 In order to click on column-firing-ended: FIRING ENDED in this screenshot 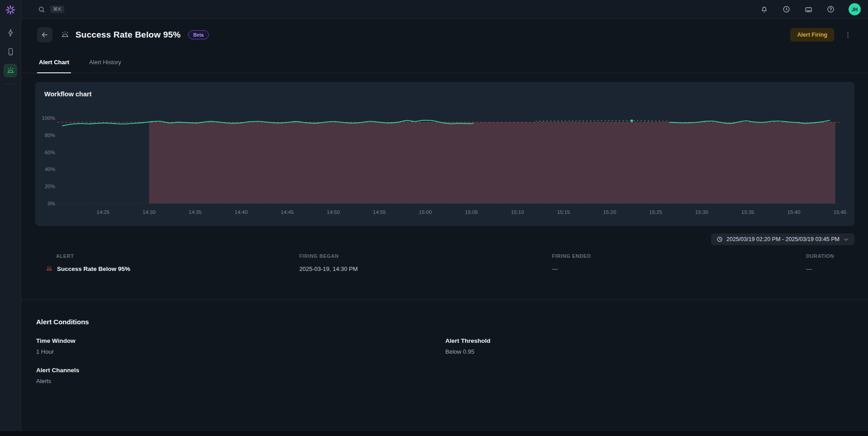, I will do `click(679, 256)`.